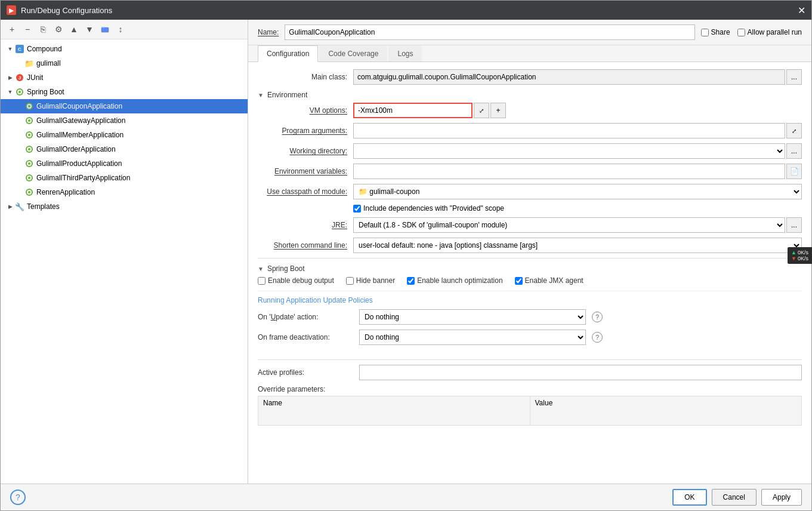 This screenshot has width=812, height=511. What do you see at coordinates (375, 110) in the screenshot?
I see `vm-options-value: -Xmx100m` at bounding box center [375, 110].